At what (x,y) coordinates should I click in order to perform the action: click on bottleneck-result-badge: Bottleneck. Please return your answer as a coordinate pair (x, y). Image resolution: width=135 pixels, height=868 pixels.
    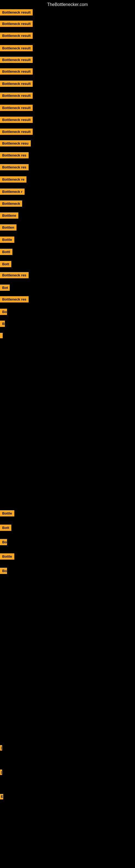
    Looking at the image, I should click on (11, 204).